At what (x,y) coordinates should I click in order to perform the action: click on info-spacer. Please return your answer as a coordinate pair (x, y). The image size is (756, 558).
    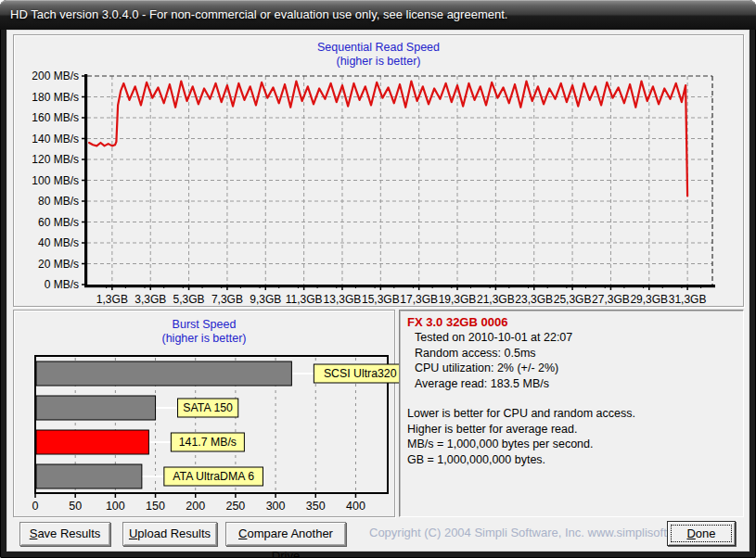
    Looking at the image, I should click on (571, 399).